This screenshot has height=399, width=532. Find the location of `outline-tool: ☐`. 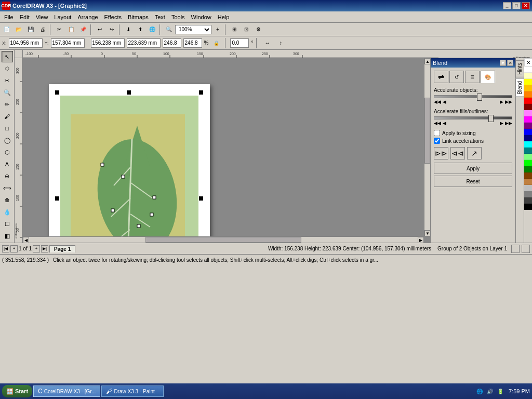

outline-tool: ☐ is located at coordinates (7, 224).